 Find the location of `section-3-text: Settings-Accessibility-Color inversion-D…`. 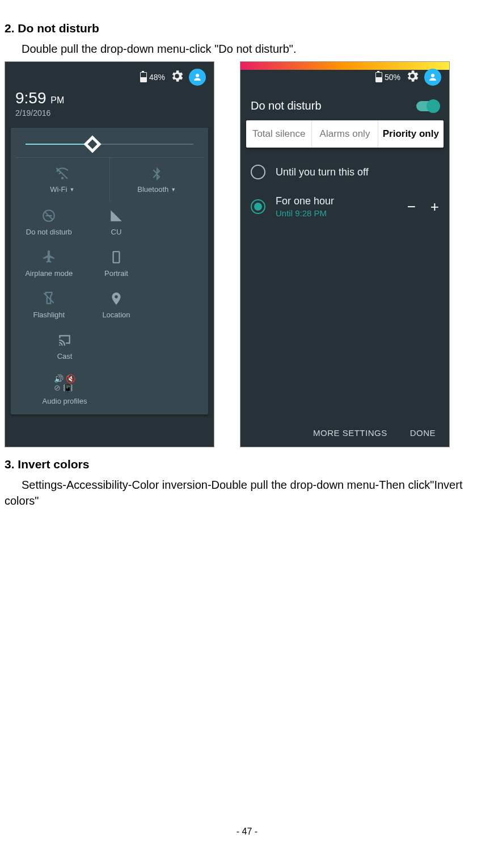

section-3-text: Settings-Accessibility-Color inversion-D… is located at coordinates (247, 493).